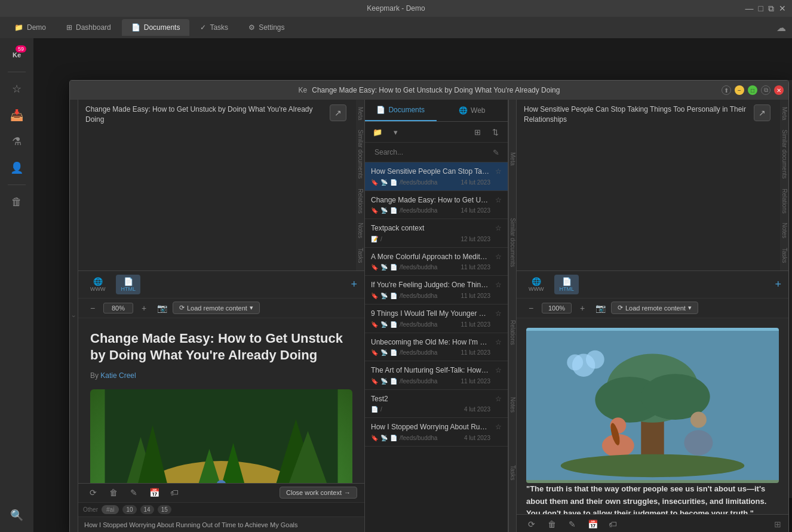 The width and height of the screenshot is (792, 532). I want to click on zoom-in-button: +, so click(144, 308).